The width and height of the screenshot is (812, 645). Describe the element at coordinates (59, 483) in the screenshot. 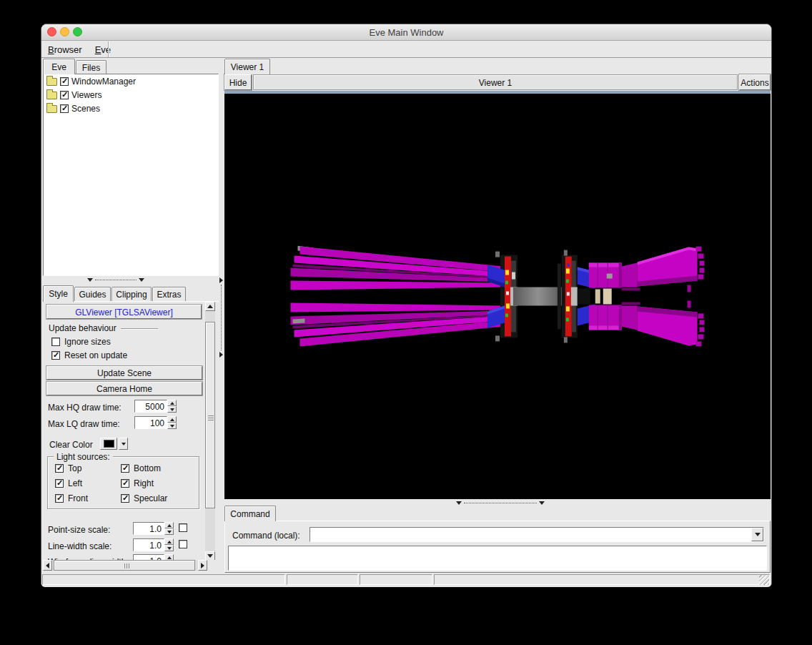

I see `light-left-checkbox` at that location.